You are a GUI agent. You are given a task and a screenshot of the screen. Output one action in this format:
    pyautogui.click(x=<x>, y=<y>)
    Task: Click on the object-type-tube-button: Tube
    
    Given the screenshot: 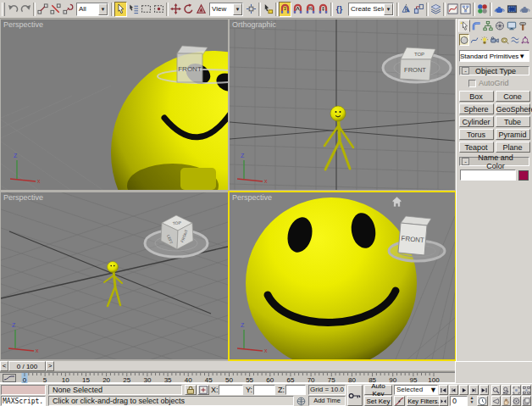 What is the action you would take?
    pyautogui.click(x=513, y=122)
    